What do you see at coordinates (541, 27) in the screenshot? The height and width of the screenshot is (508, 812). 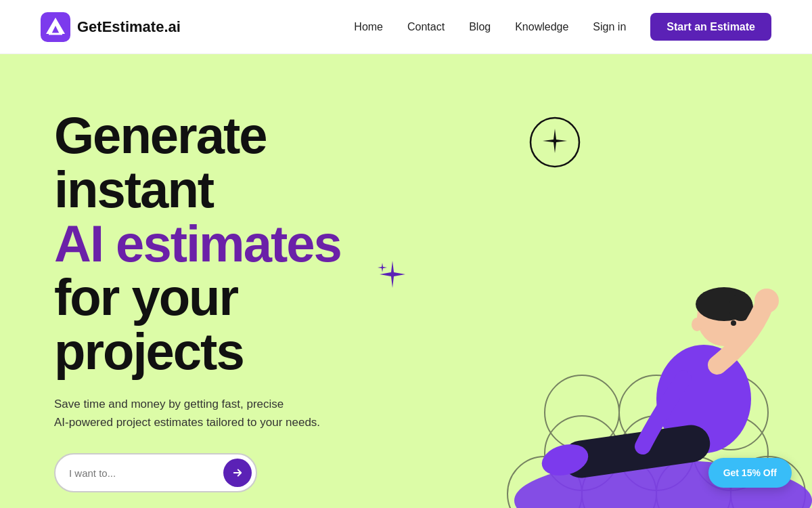 I see `nav-knowledge: Knowledge` at bounding box center [541, 27].